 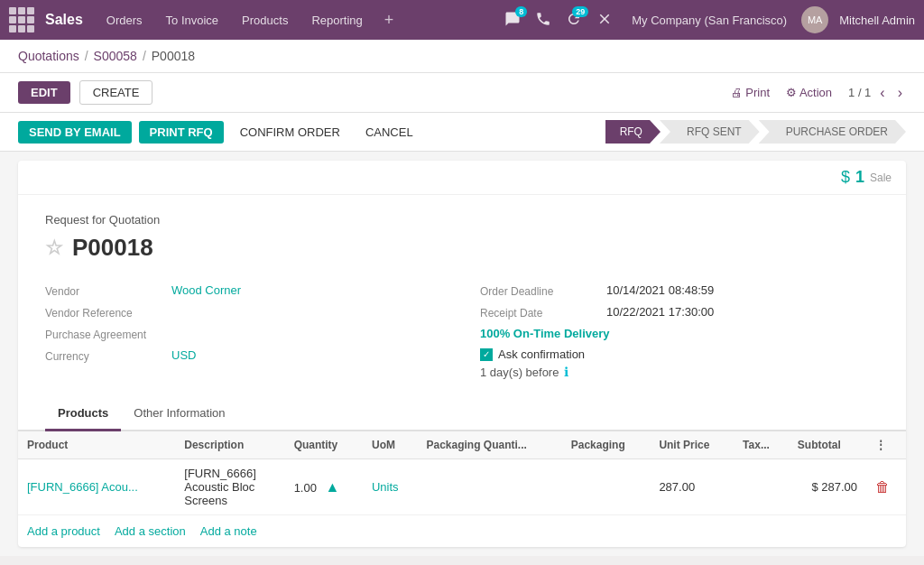 I want to click on stage-rfq: RFQ, so click(x=633, y=132).